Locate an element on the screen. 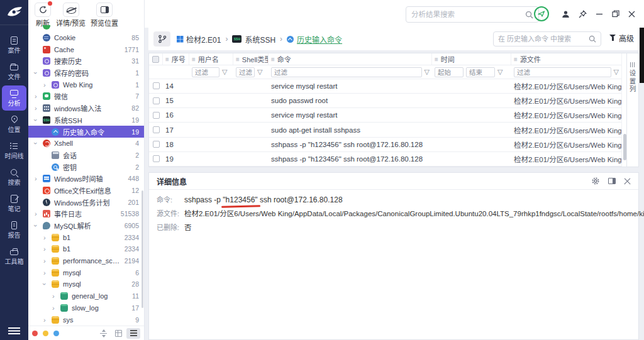  tree-item: windows输入法 82 is located at coordinates (86, 108).